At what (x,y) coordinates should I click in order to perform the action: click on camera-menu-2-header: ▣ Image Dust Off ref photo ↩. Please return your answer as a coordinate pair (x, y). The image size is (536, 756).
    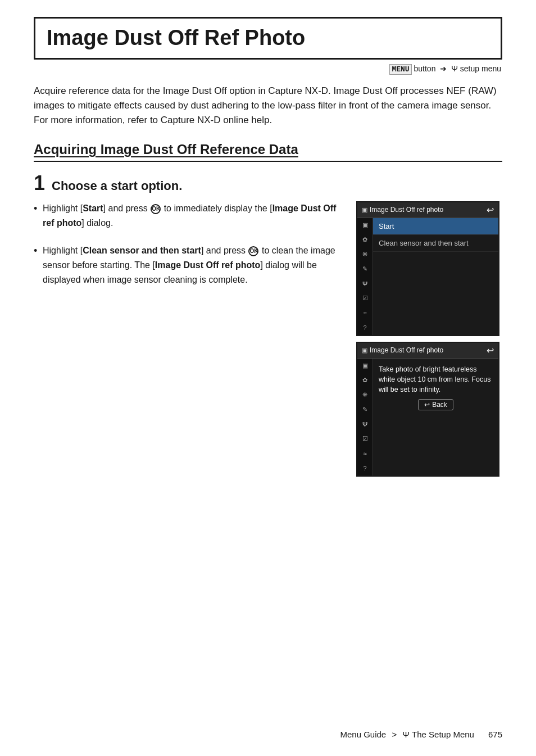
    Looking at the image, I should click on (428, 351).